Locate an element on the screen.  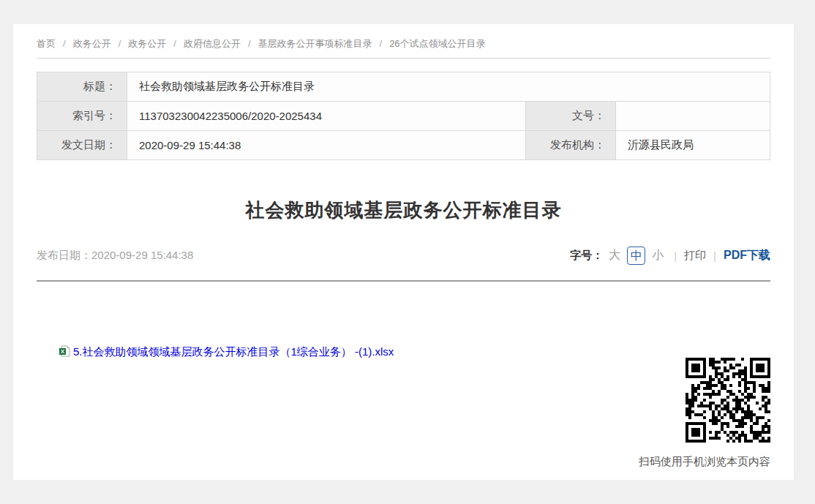
font-size-small-button: 小 is located at coordinates (658, 256).